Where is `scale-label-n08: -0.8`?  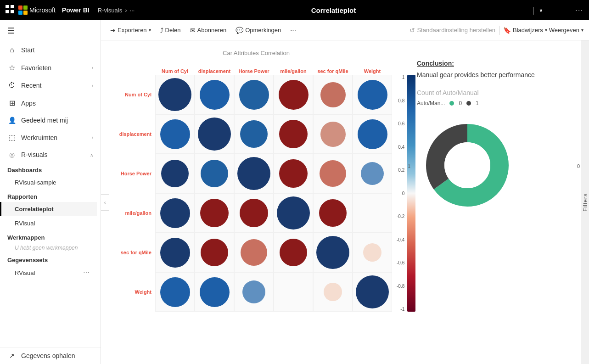 scale-label-n08: -0.8 is located at coordinates (400, 286).